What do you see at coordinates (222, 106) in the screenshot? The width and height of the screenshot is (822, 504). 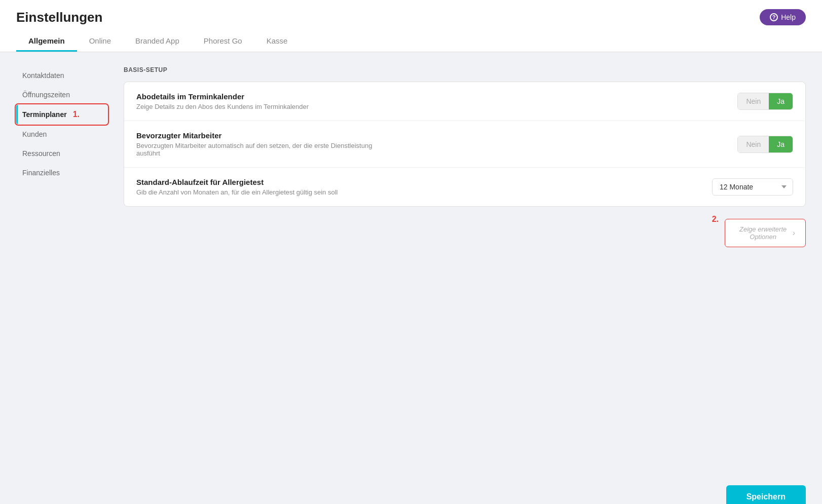 I see `row-abodetails-desc: Zeige Details zu den Abos des Kundens im…` at bounding box center [222, 106].